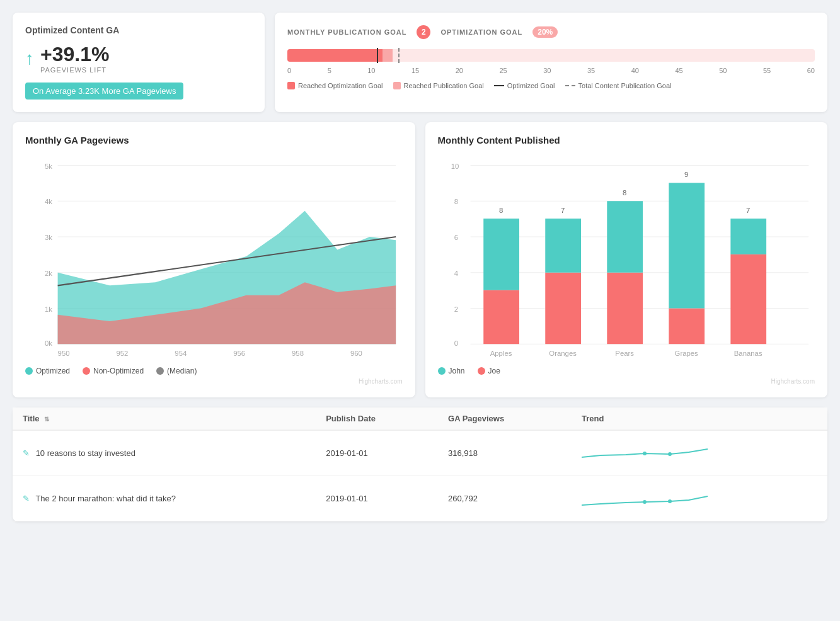 Image resolution: width=840 pixels, height=621 pixels. What do you see at coordinates (74, 54) in the screenshot?
I see `lift-percentage: +39.1%` at bounding box center [74, 54].